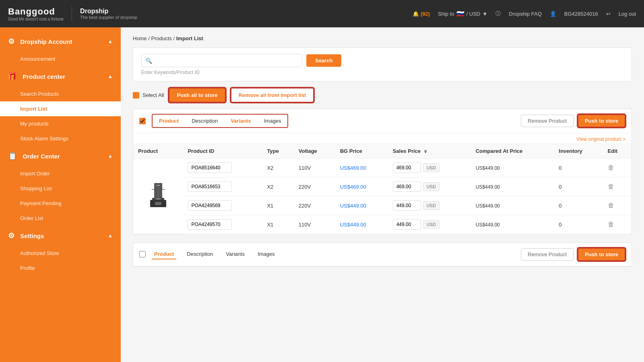 The image size is (644, 362). I want to click on sidebar-item-stock-alarm: Stock Alarm Settings, so click(60, 138).